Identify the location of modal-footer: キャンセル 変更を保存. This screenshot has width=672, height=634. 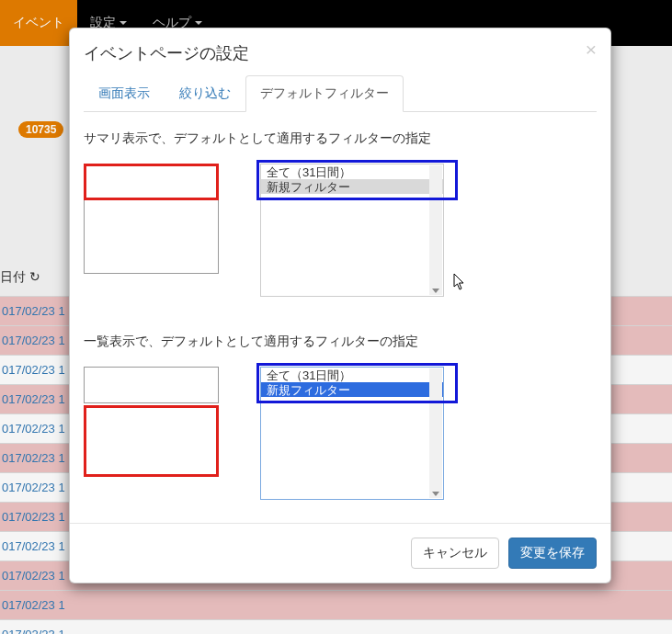
(340, 553).